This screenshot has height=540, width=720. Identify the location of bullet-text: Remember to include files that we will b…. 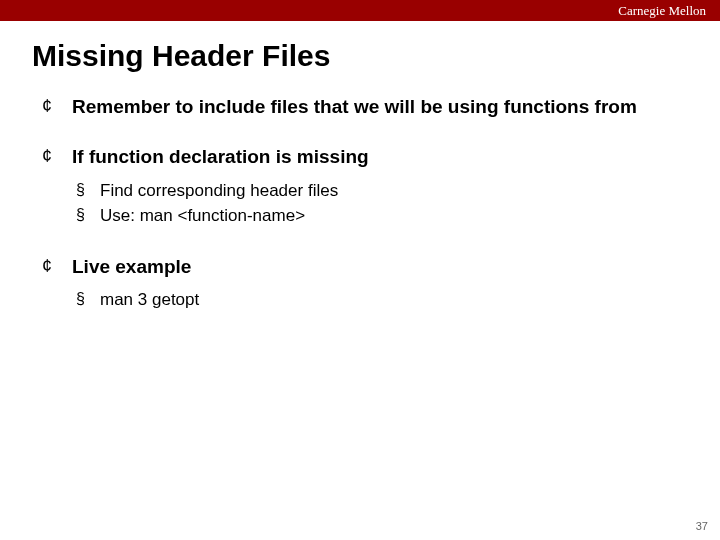
(354, 106).